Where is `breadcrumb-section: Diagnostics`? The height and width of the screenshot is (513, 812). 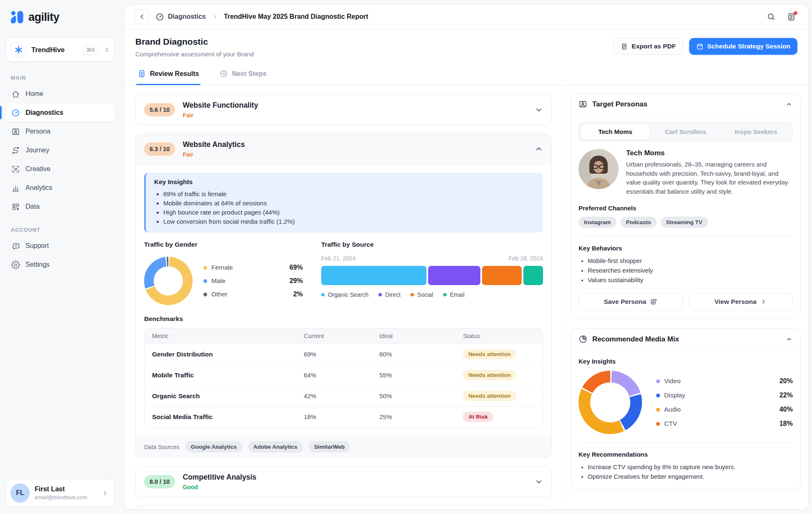 breadcrumb-section: Diagnostics is located at coordinates (180, 17).